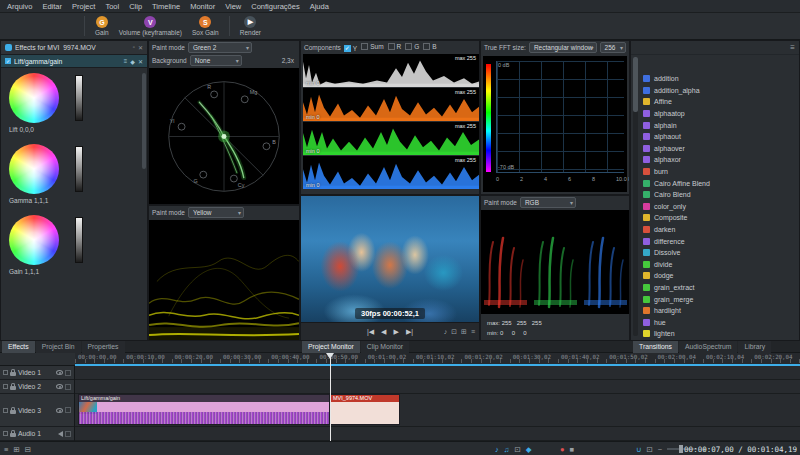  I want to click on gain-color-wheel, so click(34, 240).